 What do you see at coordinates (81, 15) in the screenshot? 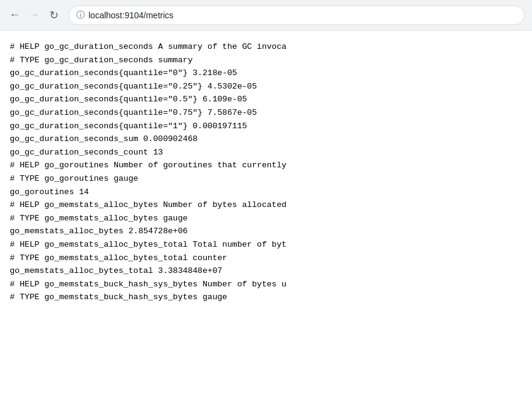
I see `info-icon: ⓘ` at bounding box center [81, 15].